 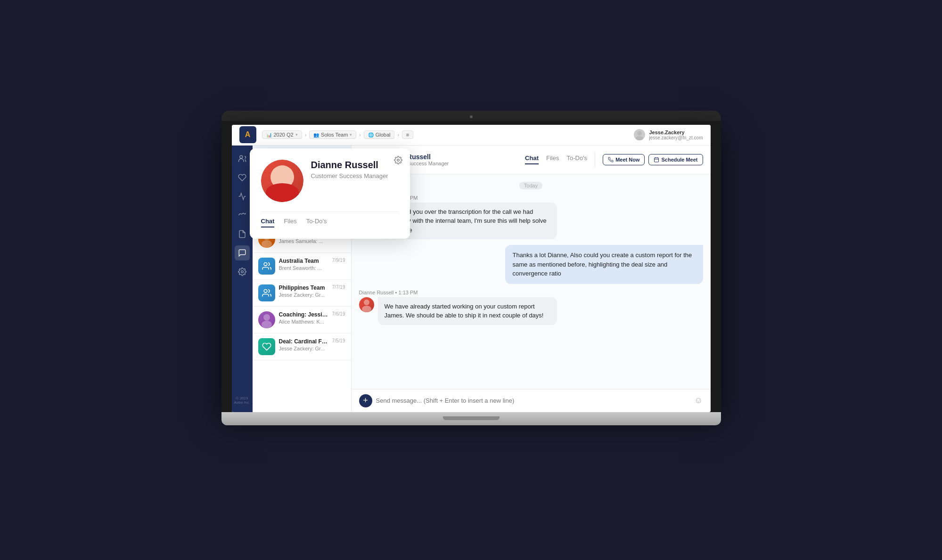 I want to click on laptop-base, so click(x=471, y=419).